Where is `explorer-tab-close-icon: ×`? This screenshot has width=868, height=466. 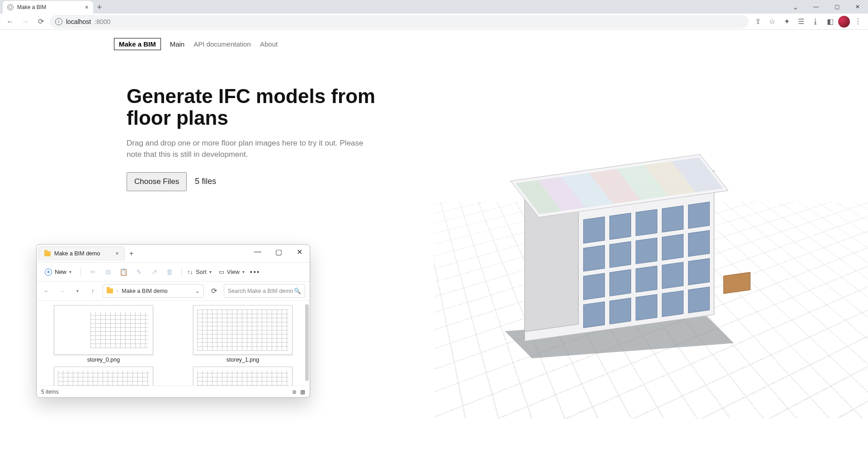
explorer-tab-close-icon: × is located at coordinates (117, 254).